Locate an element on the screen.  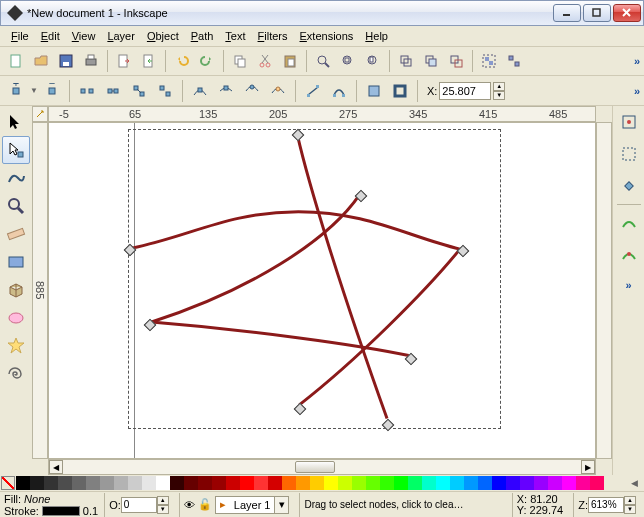
layer-selector: ▸Layer 1 ▾ is located at coordinates (252, 505).